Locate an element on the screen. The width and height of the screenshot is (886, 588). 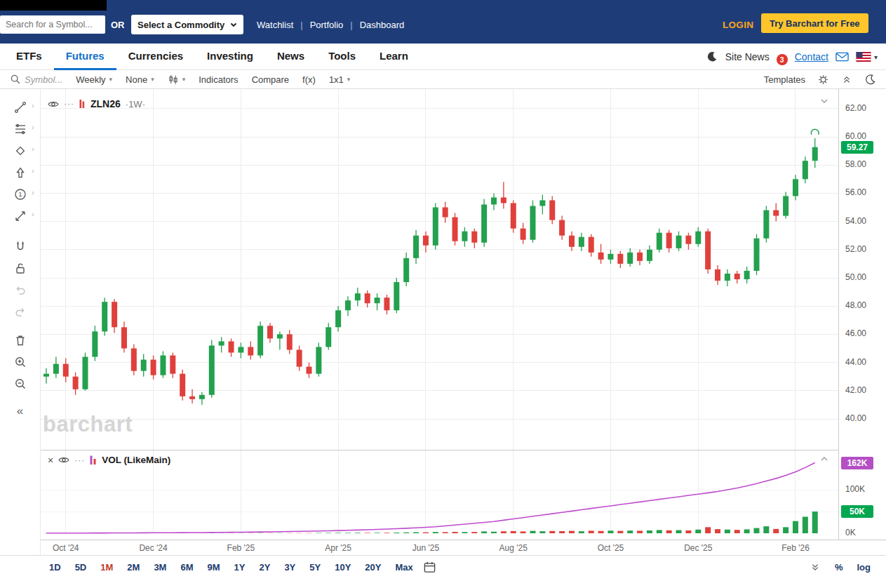
tab-investing: Investing is located at coordinates (230, 57).